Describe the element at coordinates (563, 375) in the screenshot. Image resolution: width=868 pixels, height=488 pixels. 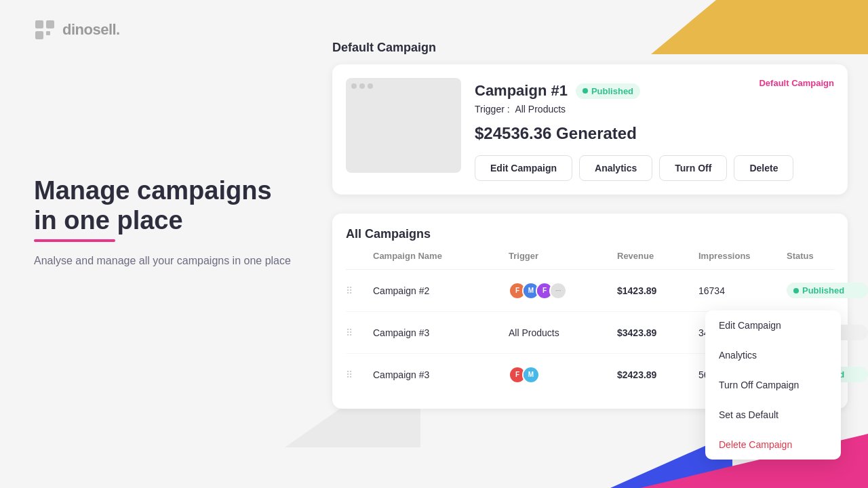
I see `row-trigger-3: F M` at that location.